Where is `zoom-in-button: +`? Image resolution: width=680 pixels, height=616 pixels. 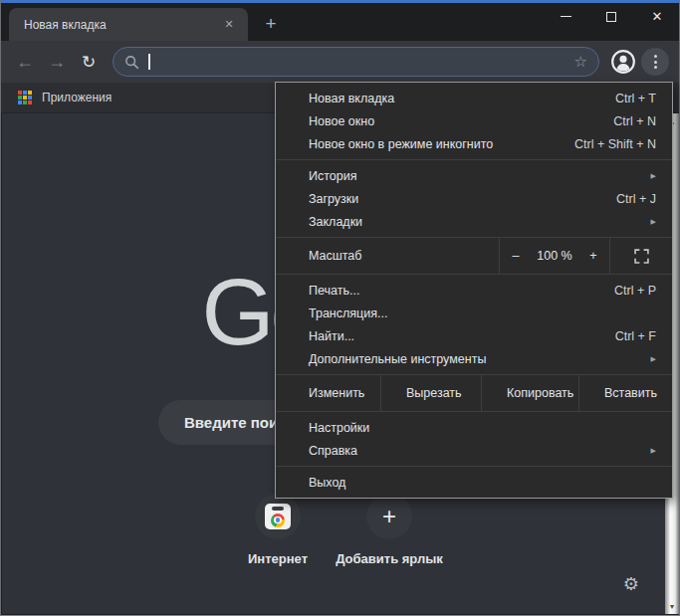
zoom-in-button: + is located at coordinates (593, 256).